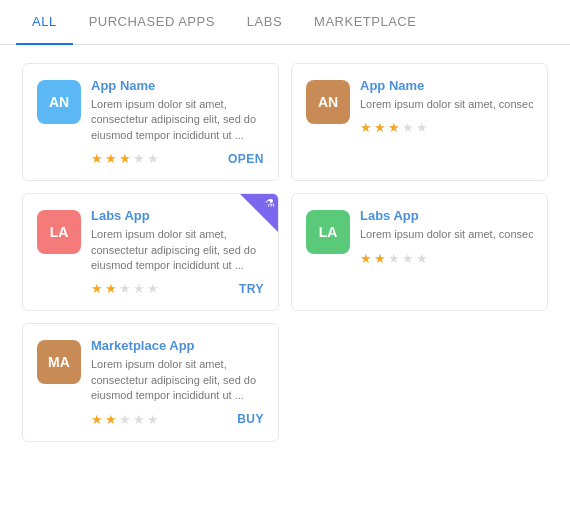  I want to click on app-name-app3: Labs App, so click(178, 216).